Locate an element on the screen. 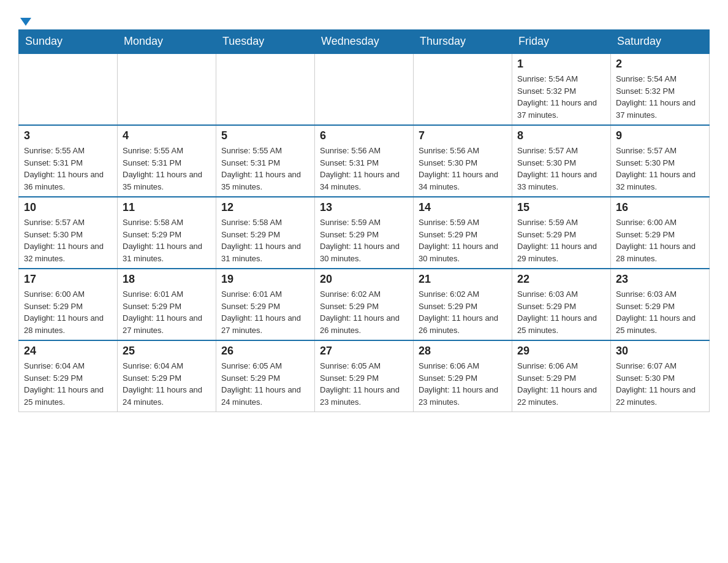  day-number: 14 is located at coordinates (463, 207).